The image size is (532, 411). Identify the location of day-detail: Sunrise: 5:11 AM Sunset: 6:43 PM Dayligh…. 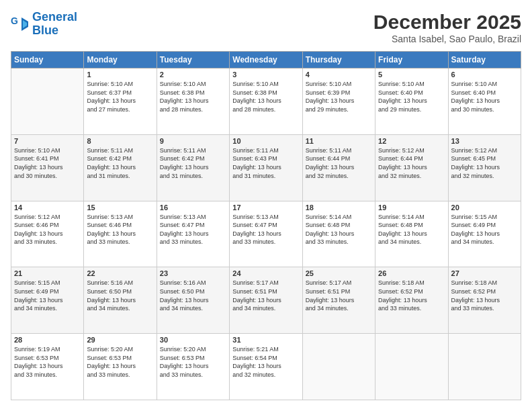
(266, 163).